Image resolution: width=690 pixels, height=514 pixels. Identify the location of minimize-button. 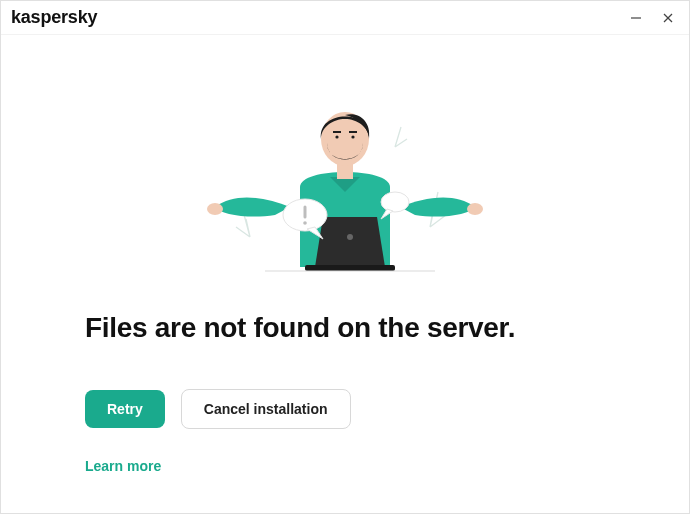
(636, 18).